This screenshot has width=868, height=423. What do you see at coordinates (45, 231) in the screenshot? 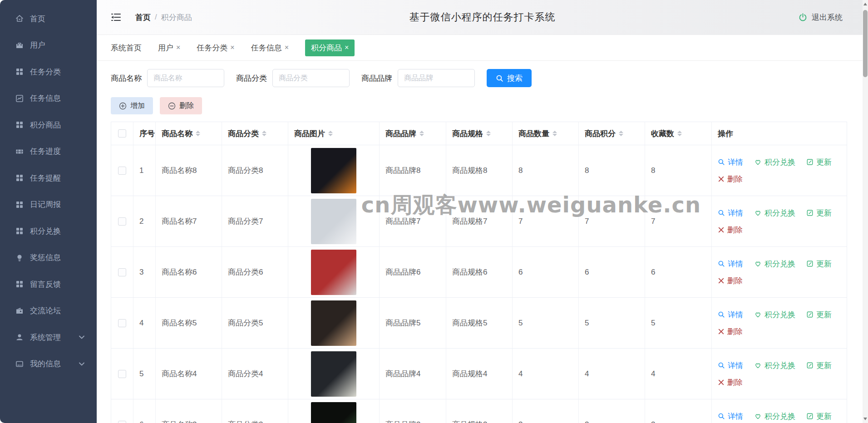
I see `sidebar-item-label: 积分兑换` at bounding box center [45, 231].